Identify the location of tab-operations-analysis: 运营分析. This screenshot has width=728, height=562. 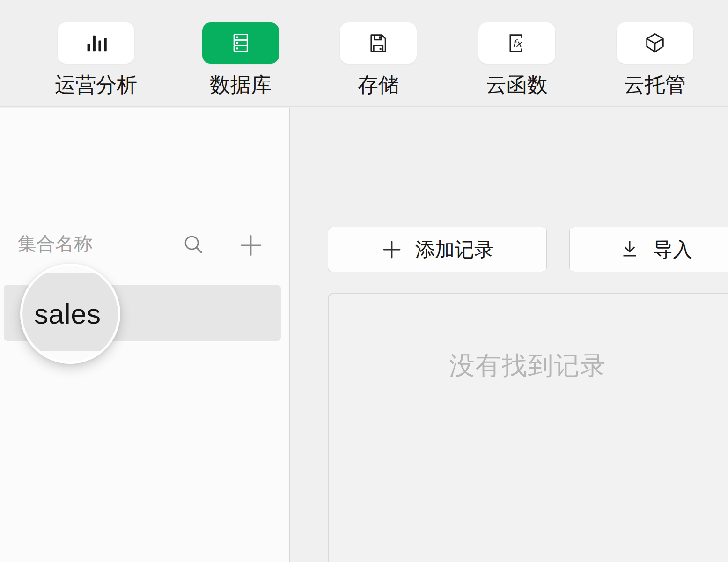
(96, 59).